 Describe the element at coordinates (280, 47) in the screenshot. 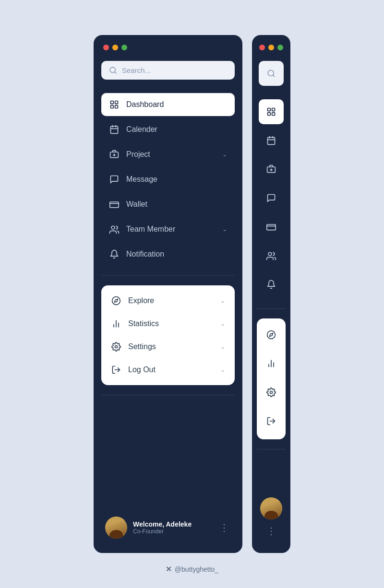

I see `dot-green-c` at that location.